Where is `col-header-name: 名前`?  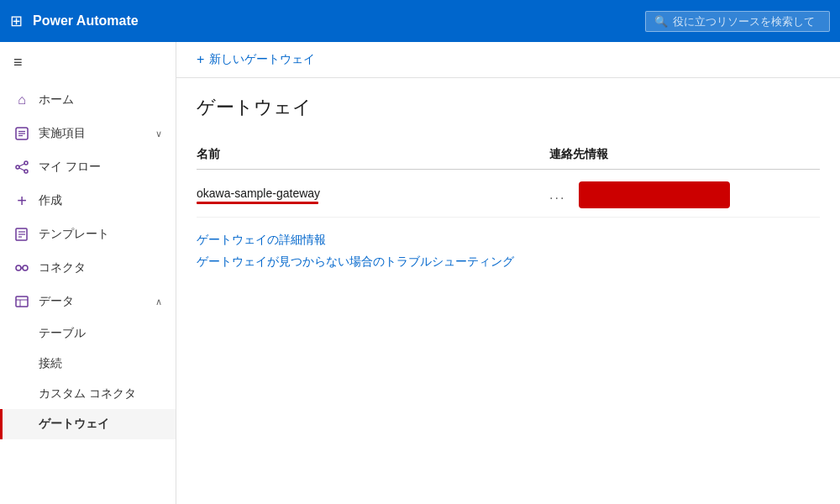
col-header-name: 名前 is located at coordinates (373, 155).